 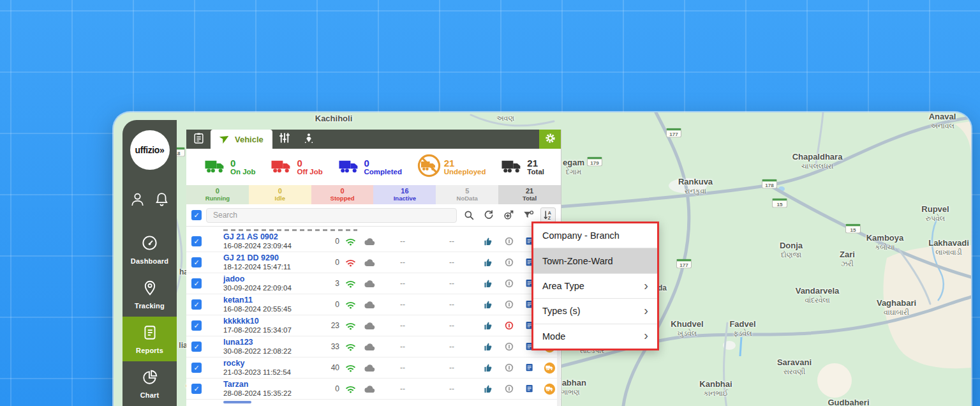 What do you see at coordinates (149, 339) in the screenshot?
I see `sidebar-item-reports: Reports` at bounding box center [149, 339].